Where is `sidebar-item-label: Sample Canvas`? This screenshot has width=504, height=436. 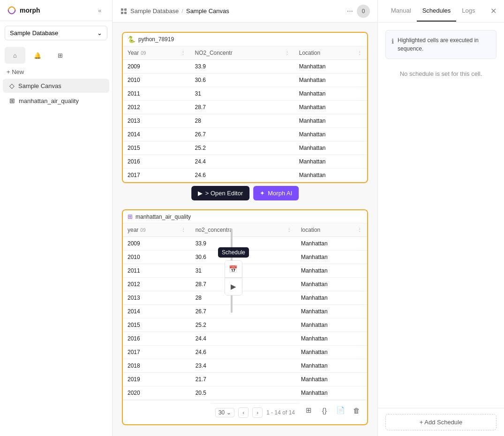 sidebar-item-label: Sample Canvas is located at coordinates (40, 86).